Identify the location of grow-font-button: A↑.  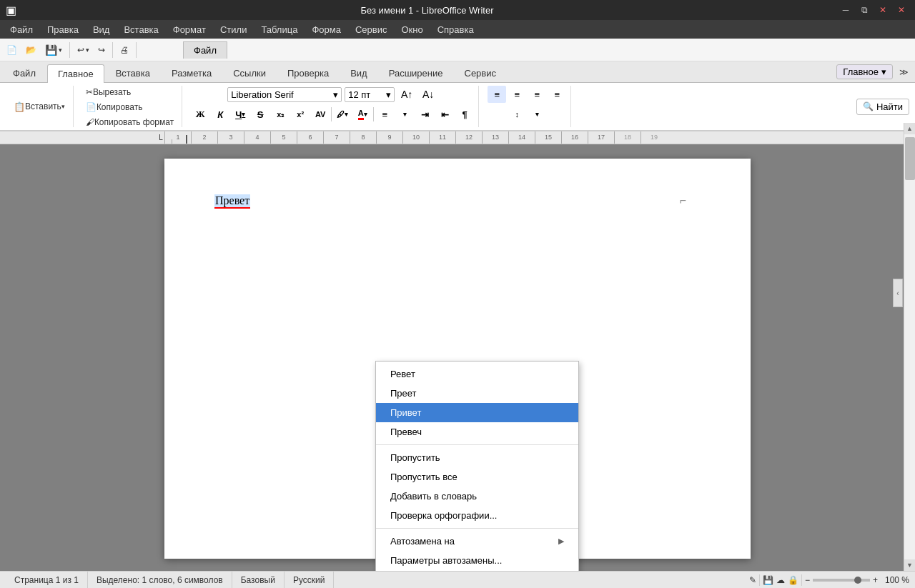
(407, 94).